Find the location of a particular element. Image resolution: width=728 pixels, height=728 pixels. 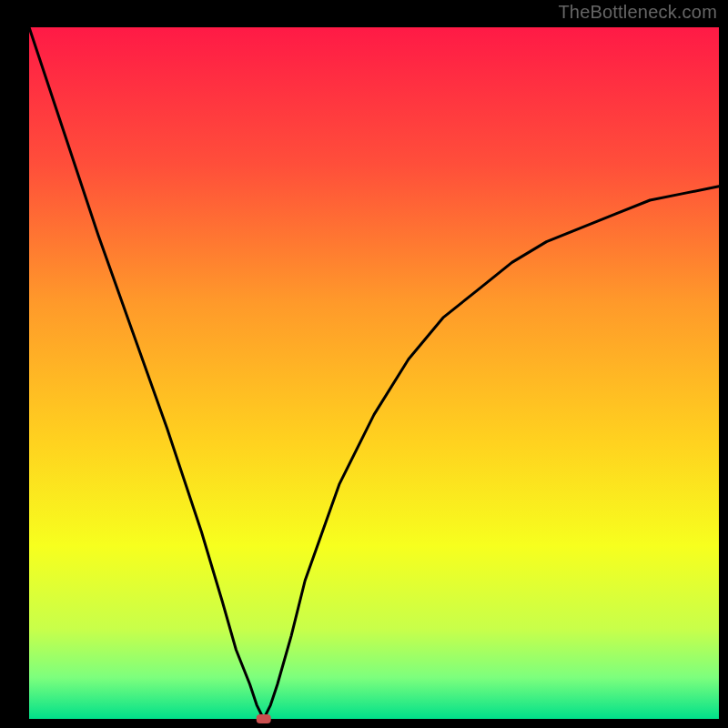

optimal-marker is located at coordinates (264, 719).